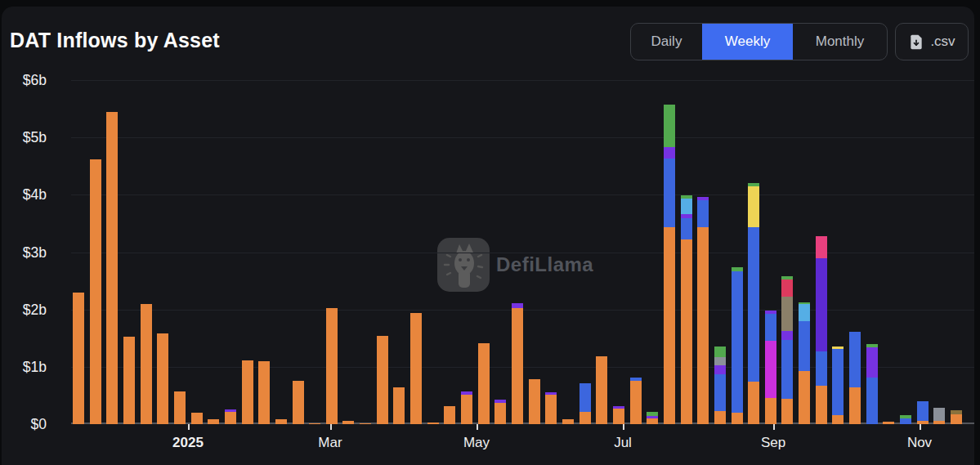 This screenshot has height=465, width=980. I want to click on csv-export-button: .csv, so click(932, 42).